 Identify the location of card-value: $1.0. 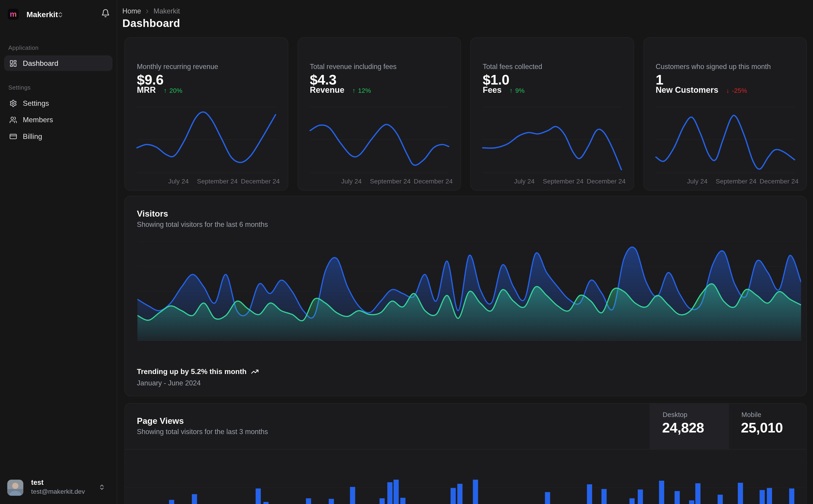
(496, 80).